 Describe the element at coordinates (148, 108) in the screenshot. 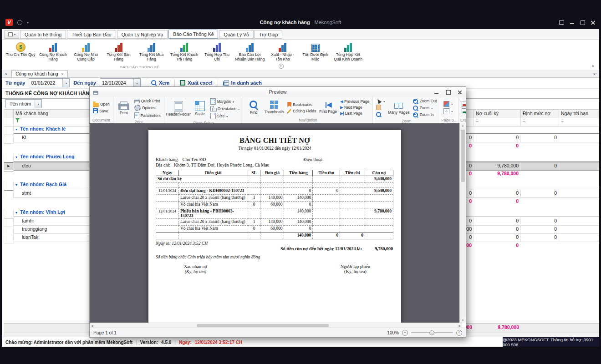

I see `options-button: Options` at that location.